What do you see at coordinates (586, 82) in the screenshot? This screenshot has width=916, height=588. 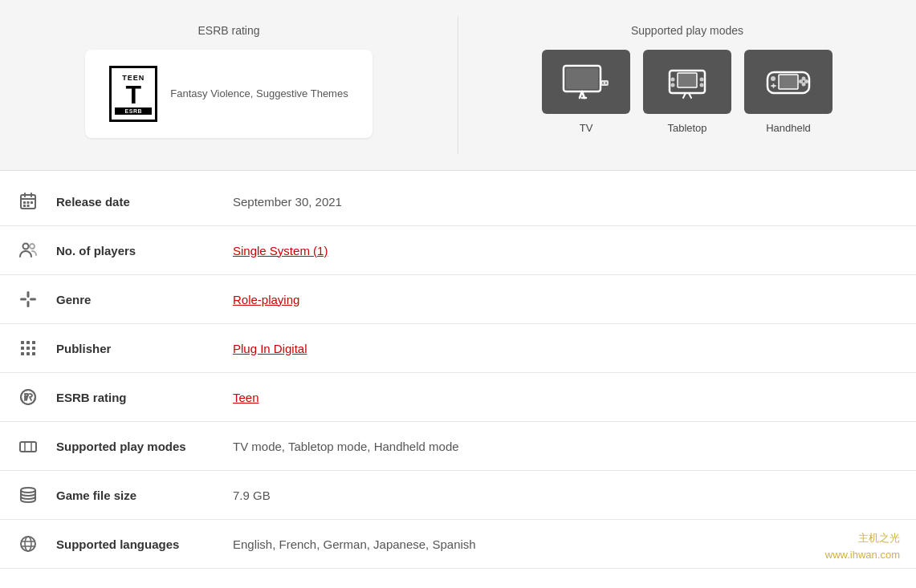 I see `tv-icon` at bounding box center [586, 82].